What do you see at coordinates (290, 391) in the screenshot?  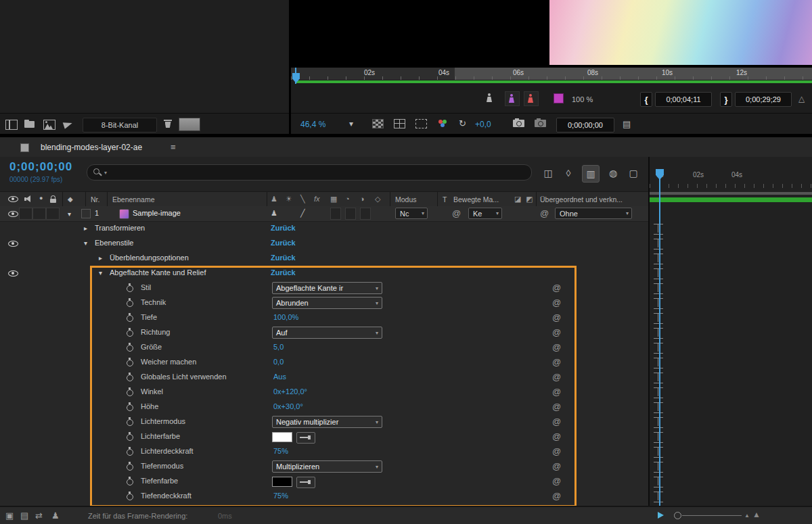 I see `property-value: 0x+120,0°` at bounding box center [290, 391].